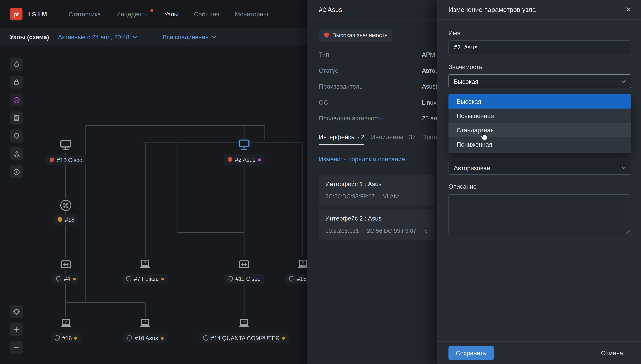 The image size is (641, 364). Describe the element at coordinates (540, 130) in the screenshot. I see `dropdown-option: Стандартная` at that location.